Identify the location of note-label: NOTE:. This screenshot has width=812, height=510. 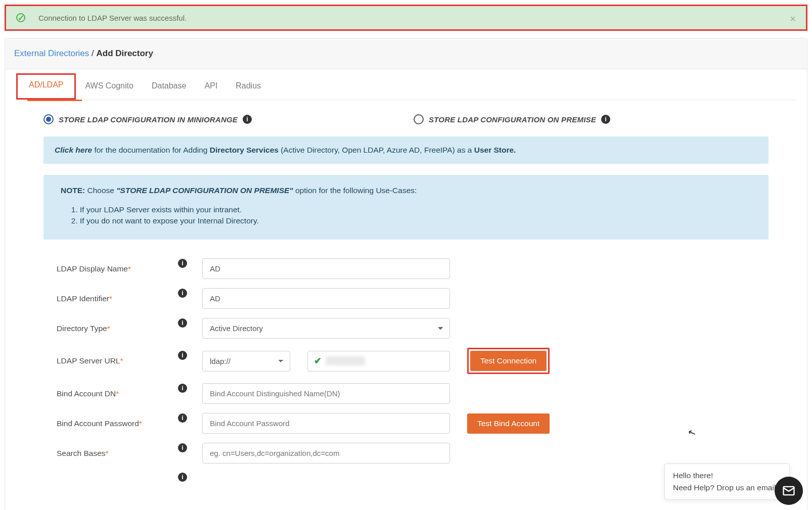
(73, 190).